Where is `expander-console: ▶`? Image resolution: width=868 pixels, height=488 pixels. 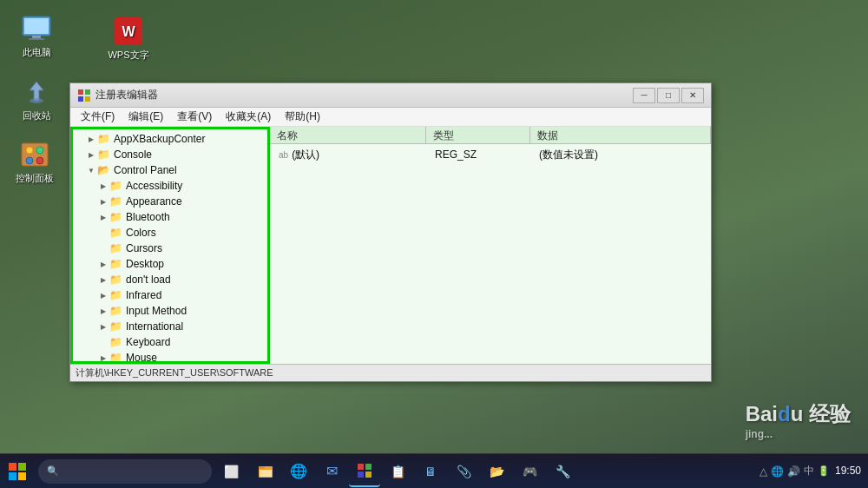 expander-console: ▶ is located at coordinates (91, 155).